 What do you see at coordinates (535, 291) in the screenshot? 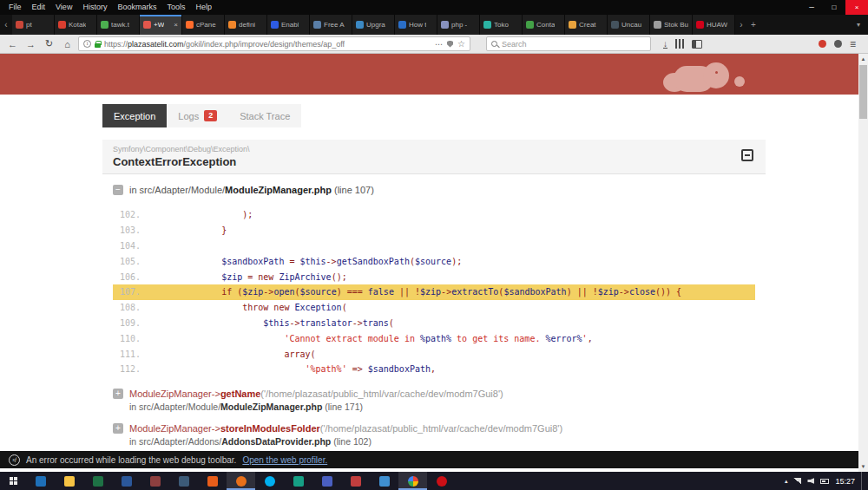
I see `code-token: $sandboxPath` at bounding box center [535, 291].